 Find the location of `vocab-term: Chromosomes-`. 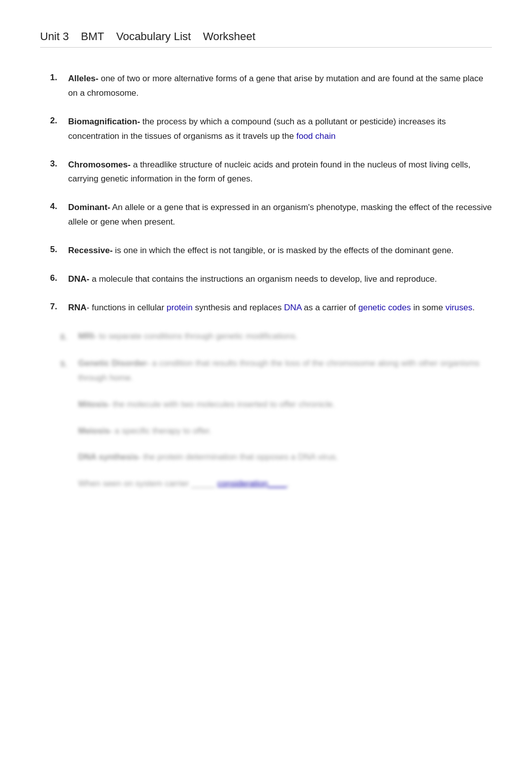

vocab-term: Chromosomes- is located at coordinates (99, 164).